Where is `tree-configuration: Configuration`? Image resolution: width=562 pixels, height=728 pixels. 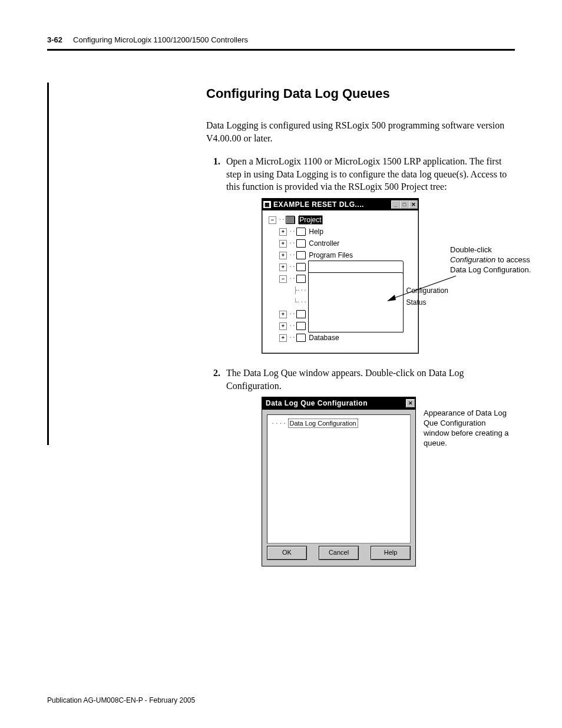
tree-configuration: Configuration is located at coordinates (428, 291).